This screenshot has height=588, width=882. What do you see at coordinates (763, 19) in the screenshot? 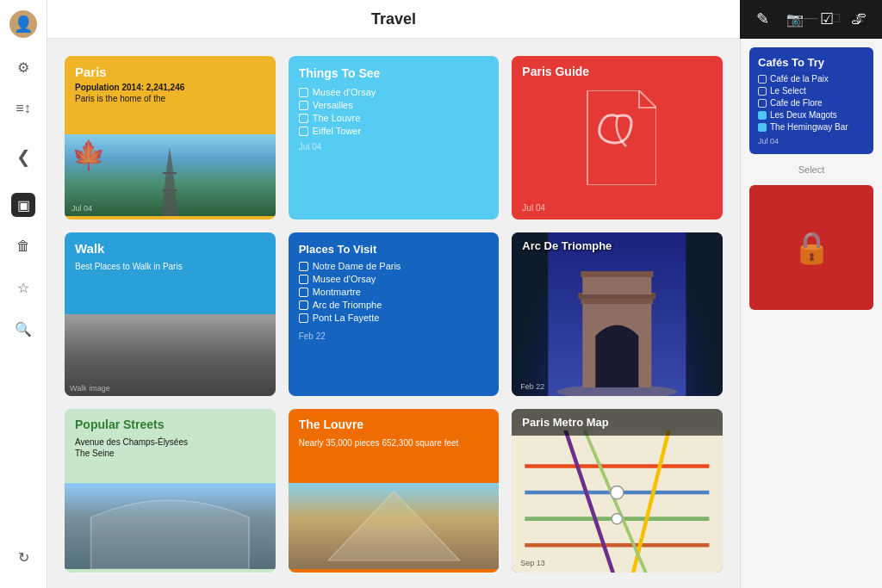
I see `edit-icon: ✎` at bounding box center [763, 19].